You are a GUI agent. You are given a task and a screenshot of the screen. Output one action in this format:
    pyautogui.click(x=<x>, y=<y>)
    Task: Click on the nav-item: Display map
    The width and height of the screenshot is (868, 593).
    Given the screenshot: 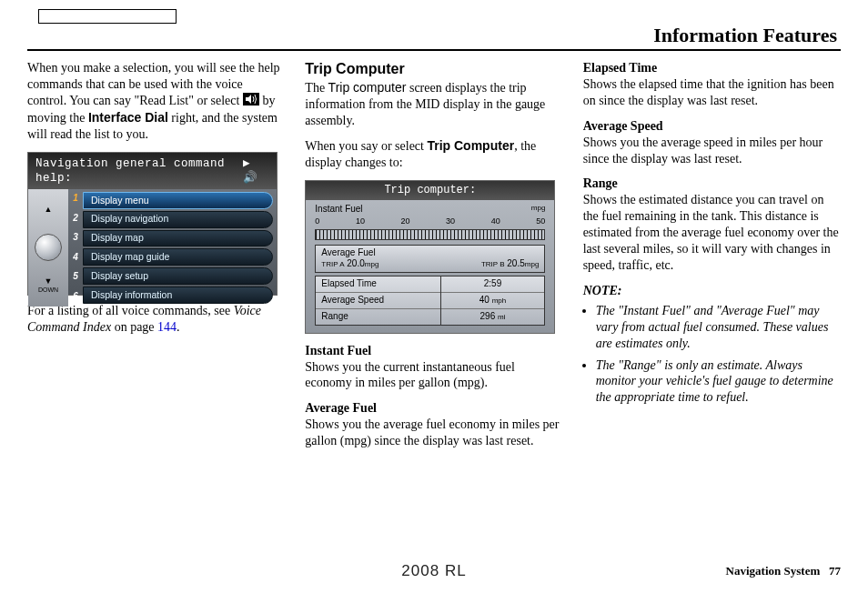 What is the action you would take?
    pyautogui.click(x=178, y=238)
    